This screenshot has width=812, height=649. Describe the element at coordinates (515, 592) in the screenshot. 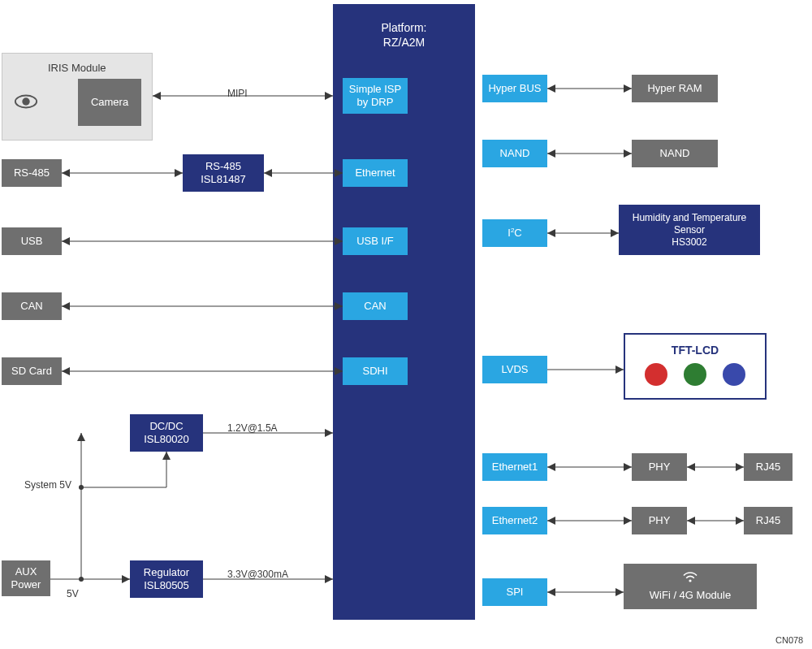

I see `internal-spi: SPI` at that location.